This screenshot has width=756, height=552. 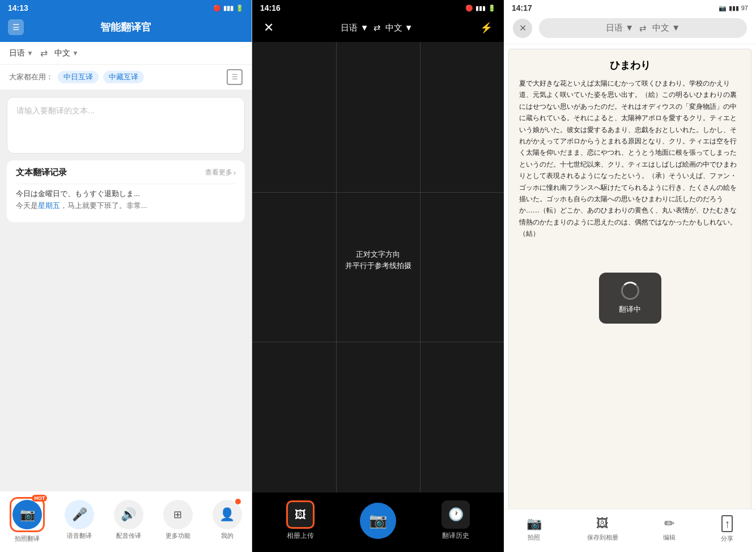 I want to click on app-title: 智能翻译官, so click(x=126, y=27).